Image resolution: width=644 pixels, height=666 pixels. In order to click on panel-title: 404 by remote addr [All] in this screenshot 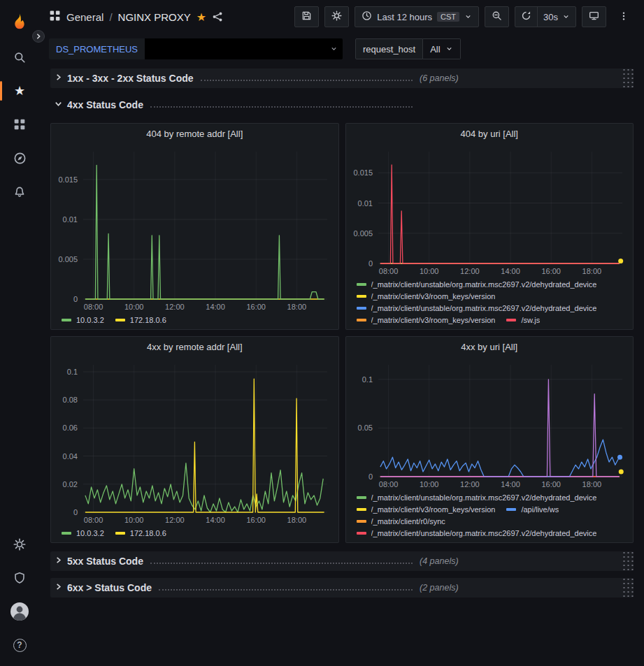, I will do `click(194, 134)`.